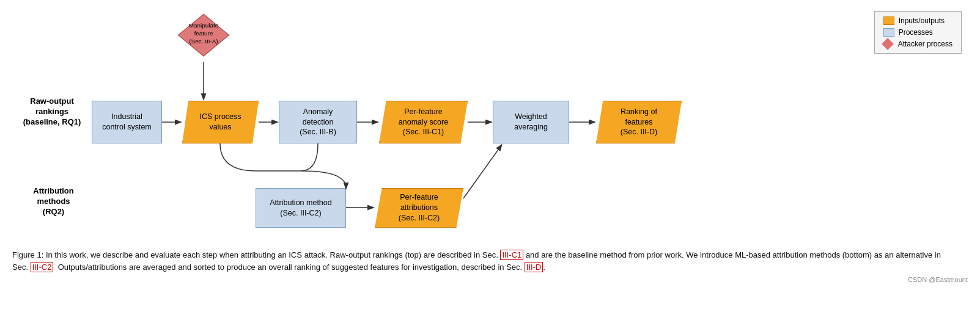 The height and width of the screenshot is (315, 980). Describe the element at coordinates (301, 208) in the screenshot. I see `node-attribution-method: Attribution method(Sec. III-C2)` at that location.